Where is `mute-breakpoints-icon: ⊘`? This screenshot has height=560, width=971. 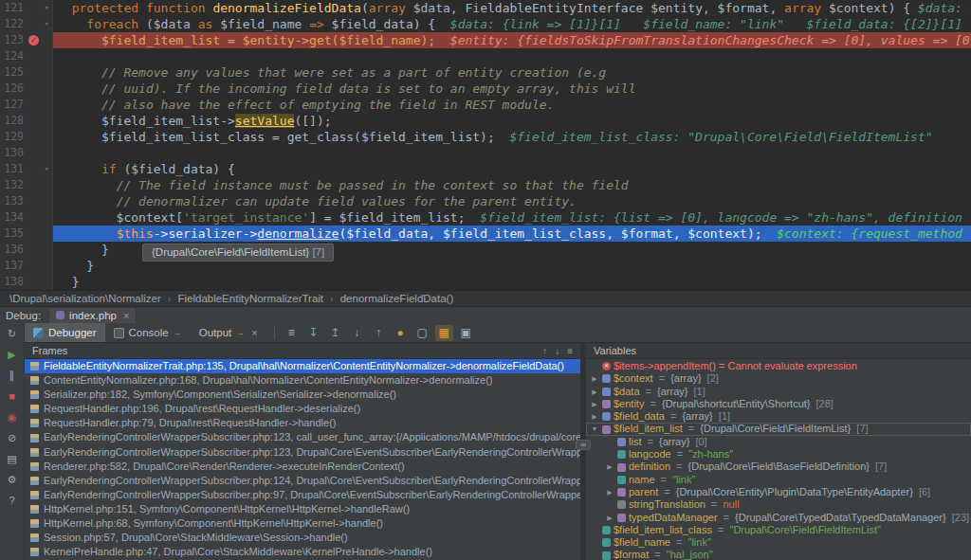
mute-breakpoints-icon: ⊘ is located at coordinates (12, 438).